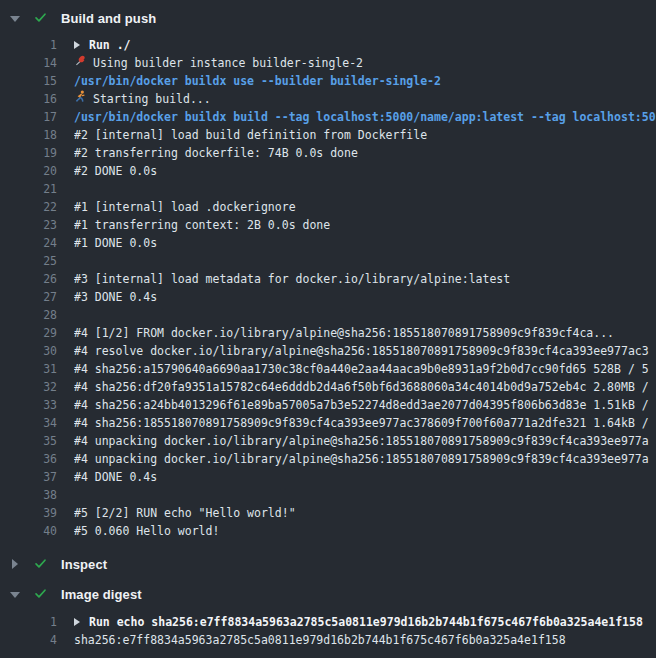 Image resolution: width=656 pixels, height=658 pixels. Describe the element at coordinates (328, 423) in the screenshot. I see `log-line: 34#4 sha256:185518070891758909c9f839cf4c…` at that location.